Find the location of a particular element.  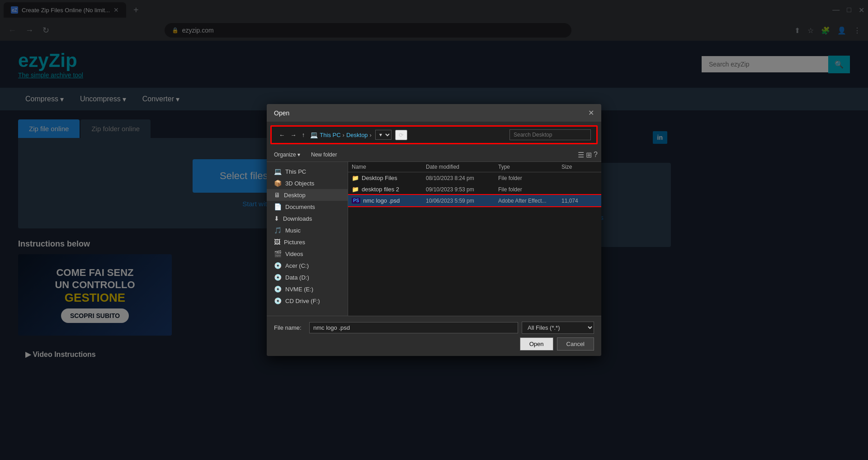

file-name-1: 📁 Desktop Files is located at coordinates (389, 178).